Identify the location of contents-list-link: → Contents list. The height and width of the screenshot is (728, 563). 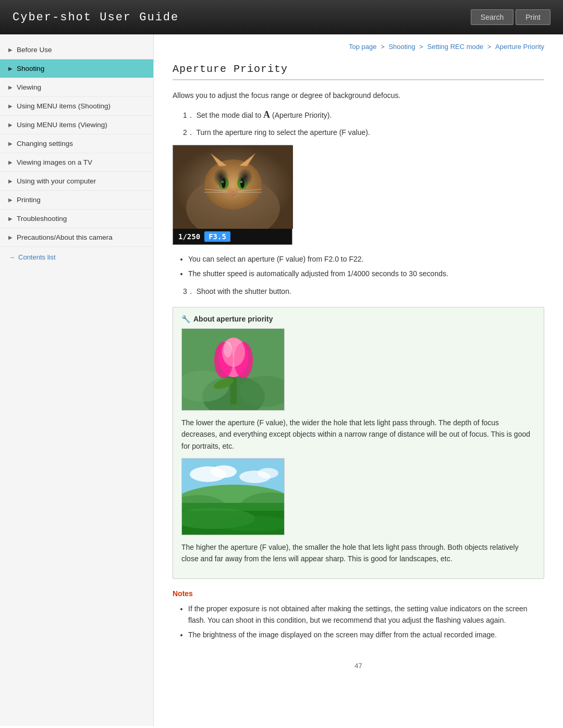
(77, 257).